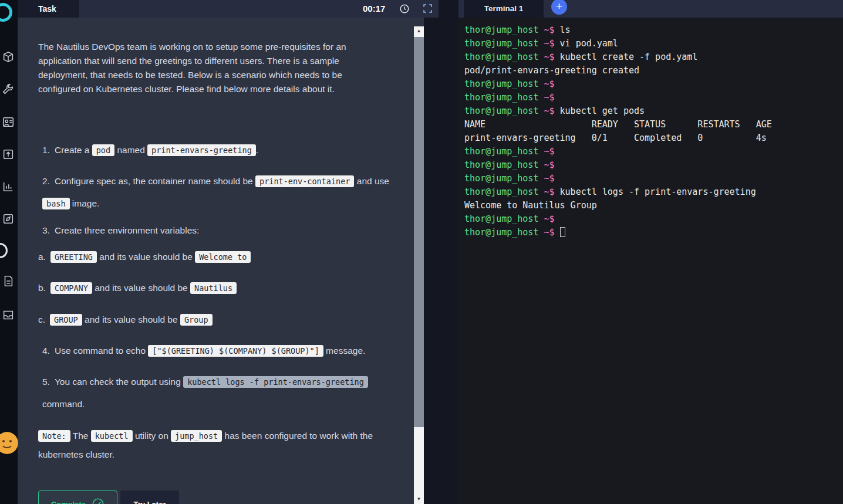  I want to click on scrollbar-thumb, so click(419, 232).